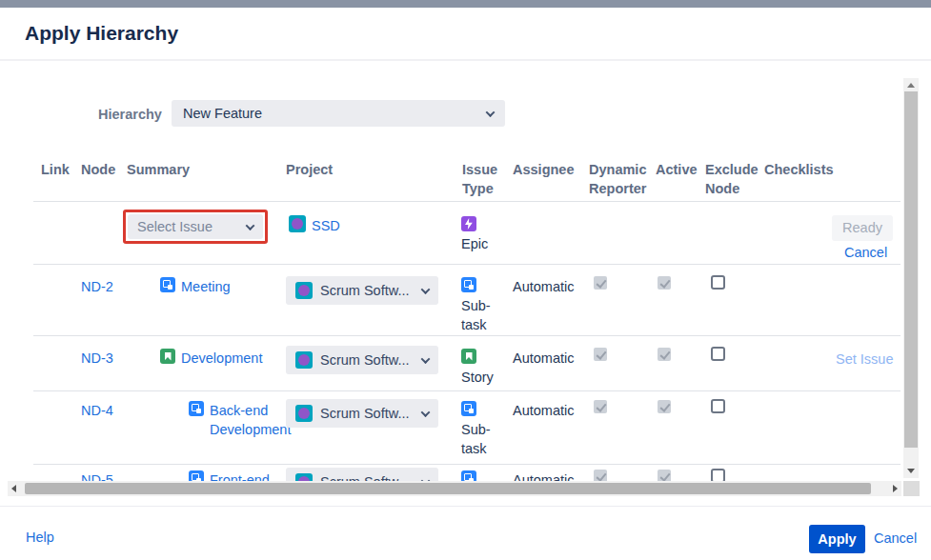  What do you see at coordinates (543, 170) in the screenshot?
I see `column-header-assignee: Assignee` at bounding box center [543, 170].